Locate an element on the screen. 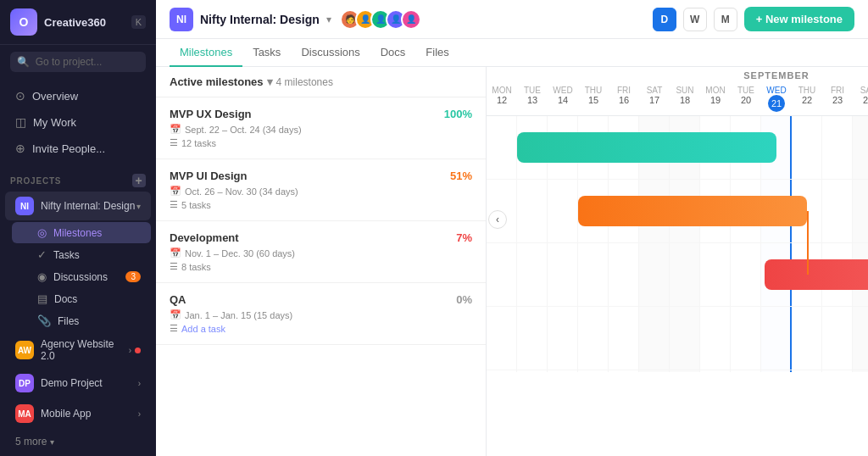 The height and width of the screenshot is (456, 868). milestone-qa-top: QA 0% is located at coordinates (320, 300).